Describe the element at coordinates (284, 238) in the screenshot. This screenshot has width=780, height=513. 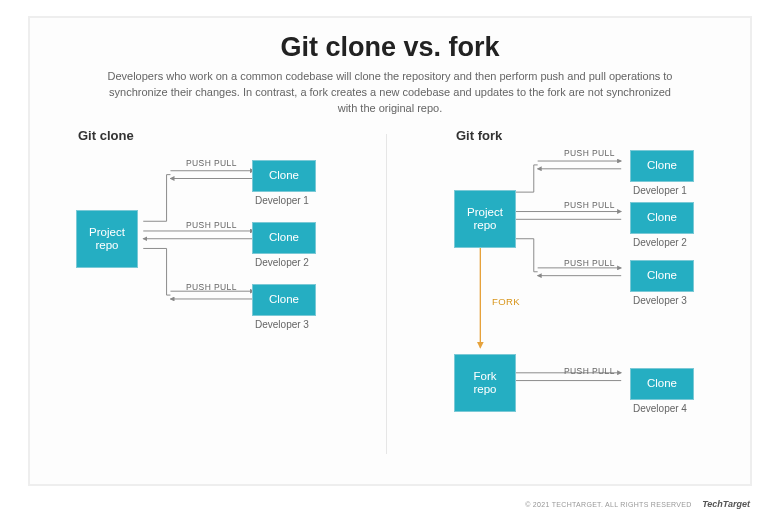
I see `box-clone-left-2: Clone` at that location.